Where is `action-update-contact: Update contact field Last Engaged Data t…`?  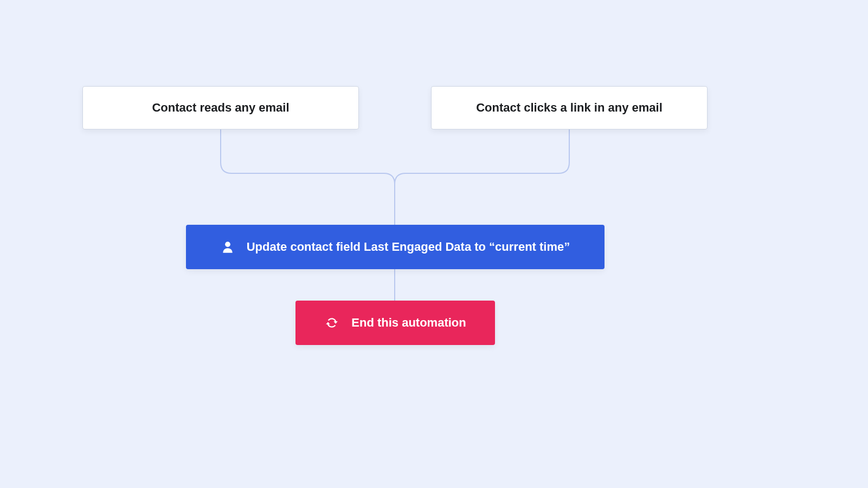 action-update-contact: Update contact field Last Engaged Data t… is located at coordinates (395, 247).